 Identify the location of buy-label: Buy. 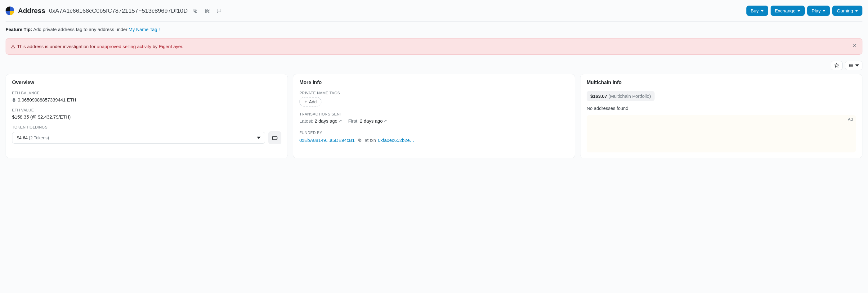
(755, 11).